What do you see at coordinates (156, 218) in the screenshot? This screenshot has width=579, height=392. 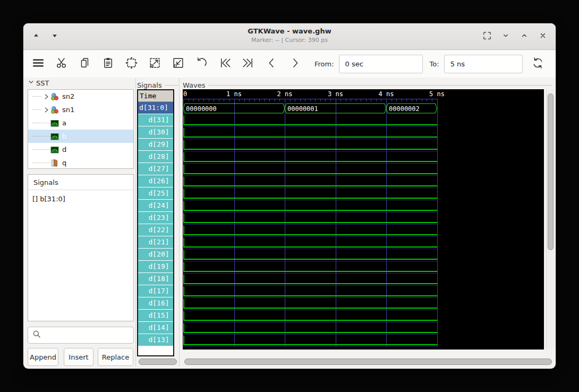 I see `bit-signal-name: d[23]` at bounding box center [156, 218].